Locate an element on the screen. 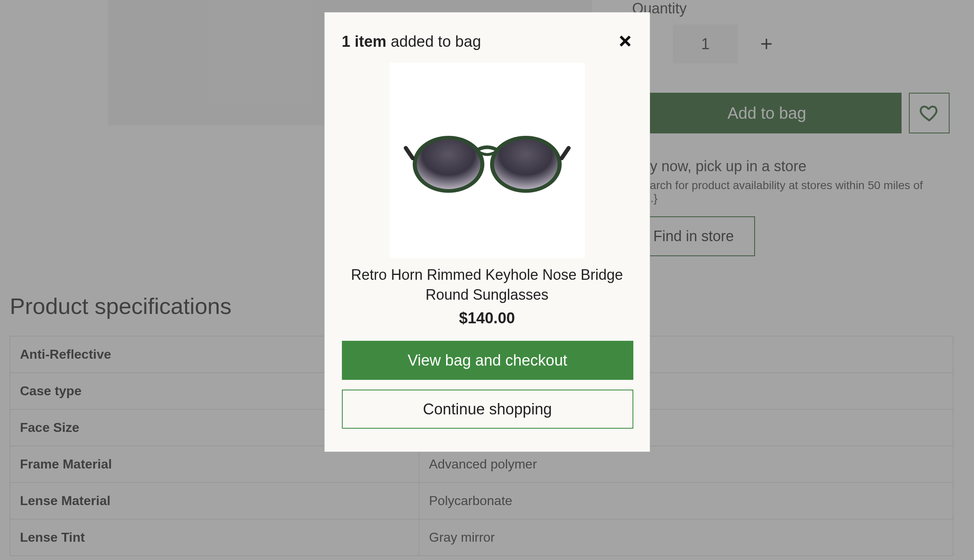 This screenshot has width=974, height=560. modal-product-price: $140.00 is located at coordinates (487, 318).